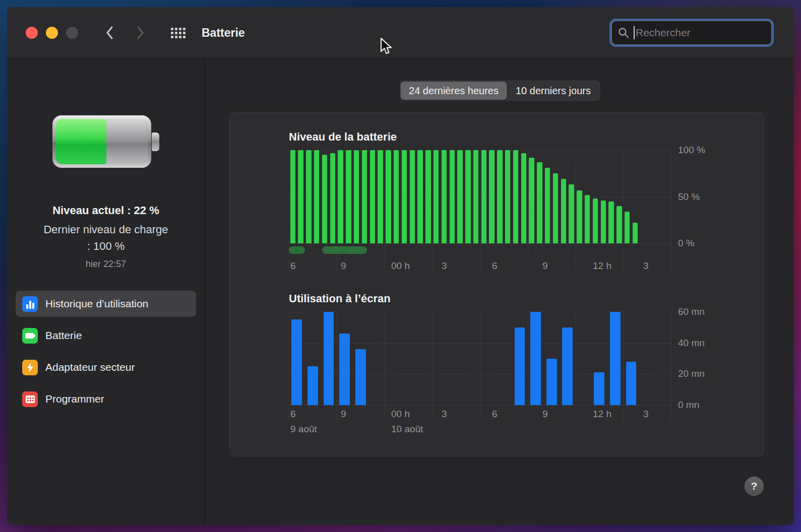 The height and width of the screenshot is (532, 801). I want to click on search-field: Rechercher, so click(692, 33).